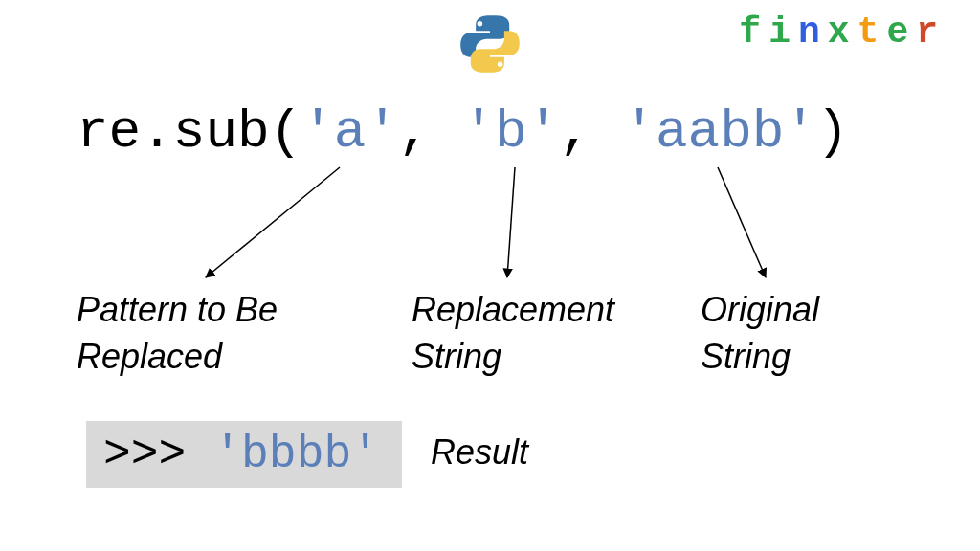 The width and height of the screenshot is (980, 551). What do you see at coordinates (806, 333) in the screenshot?
I see `annotation-original: Original String` at bounding box center [806, 333].